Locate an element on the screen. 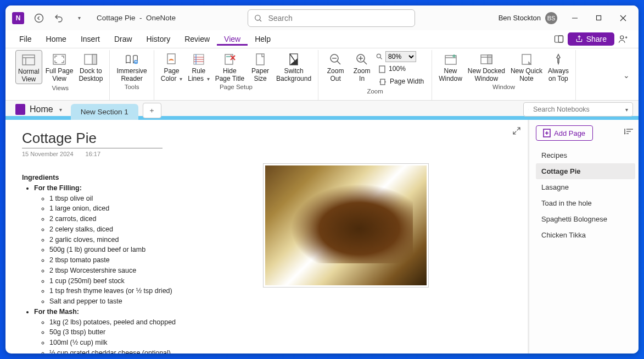  add-section-button: ＋ is located at coordinates (152, 111).